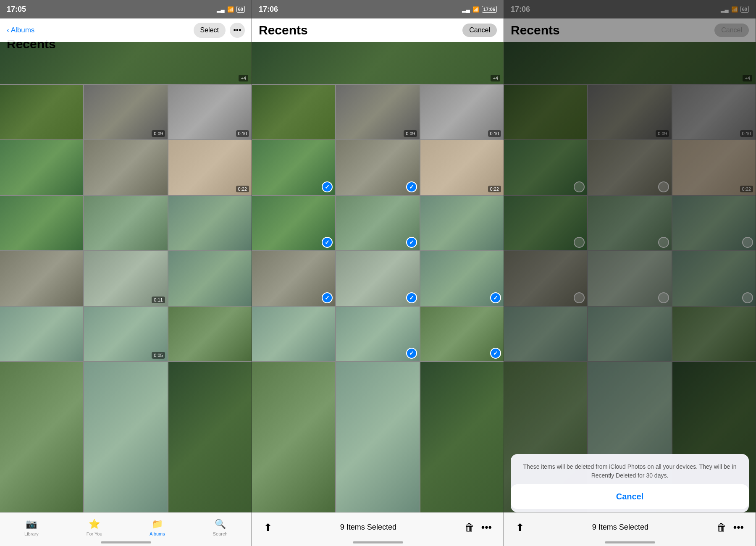  What do you see at coordinates (378, 112) in the screenshot?
I see `p2-cell-1-2: 0:09` at bounding box center [378, 112].